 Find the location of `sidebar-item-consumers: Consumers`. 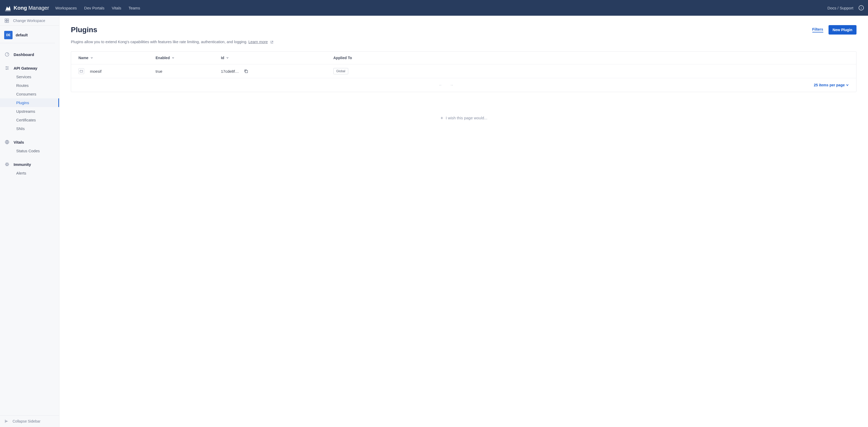

sidebar-item-consumers: Consumers is located at coordinates (30, 94).